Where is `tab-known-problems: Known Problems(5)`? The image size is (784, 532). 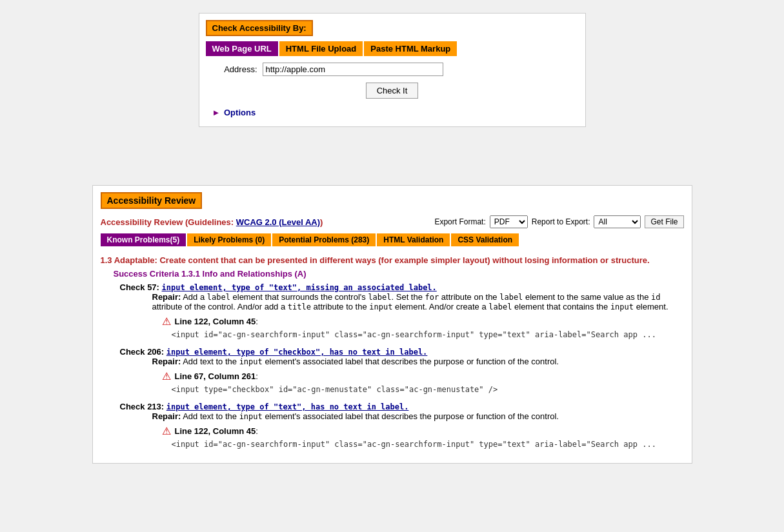 tab-known-problems: Known Problems(5) is located at coordinates (143, 240).